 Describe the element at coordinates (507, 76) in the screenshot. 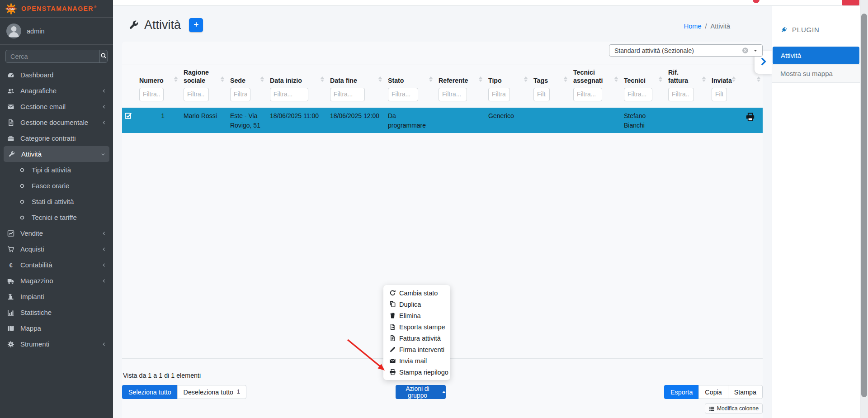

I see `col-header-tipo: Tipo` at that location.